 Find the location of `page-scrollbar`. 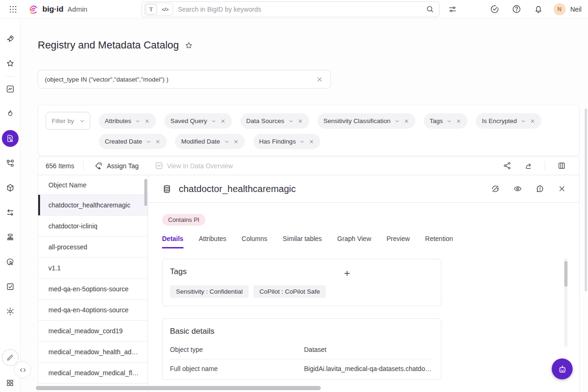

page-scrollbar is located at coordinates (586, 200).